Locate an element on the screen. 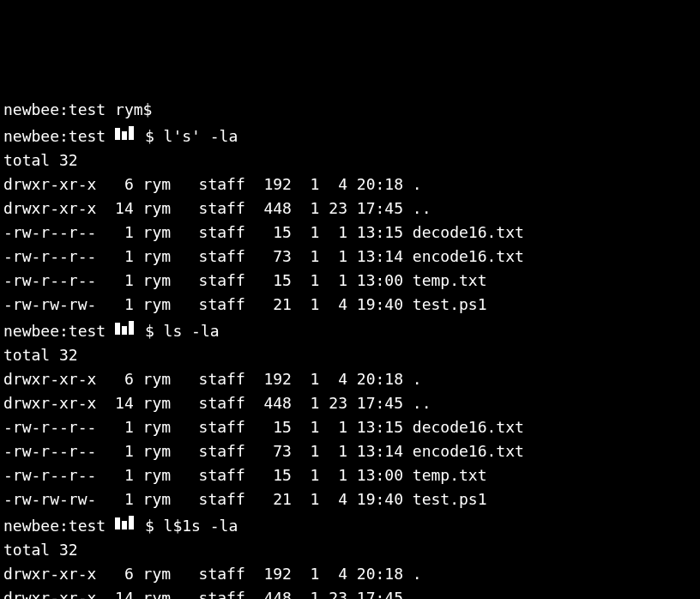 Image resolution: width=700 pixels, height=599 pixels. command-text: l$1s -la is located at coordinates (201, 525).